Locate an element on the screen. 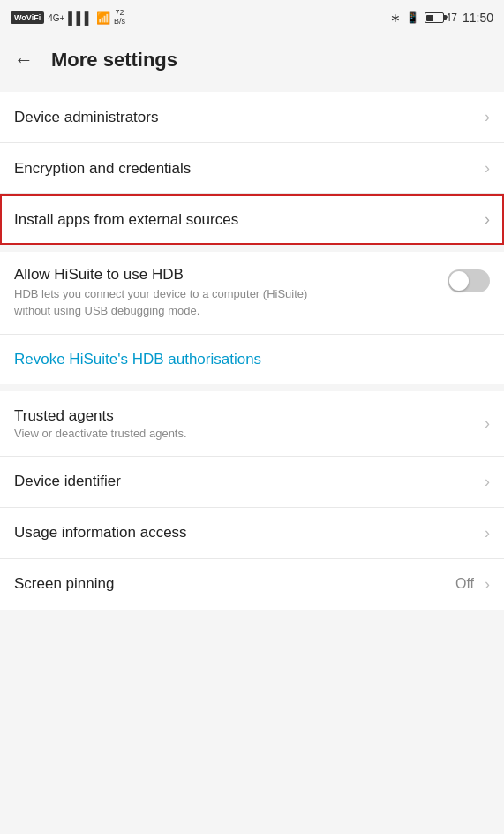 The image size is (504, 834). header: ← More settings is located at coordinates (252, 60).